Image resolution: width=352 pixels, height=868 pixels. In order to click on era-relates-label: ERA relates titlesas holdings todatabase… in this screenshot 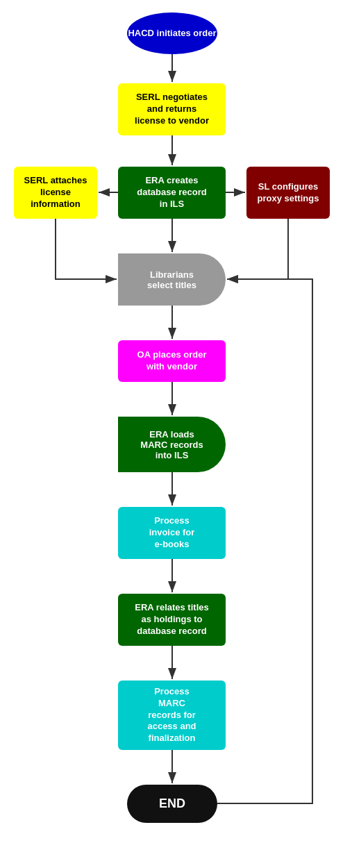, I will do `click(171, 619)`.